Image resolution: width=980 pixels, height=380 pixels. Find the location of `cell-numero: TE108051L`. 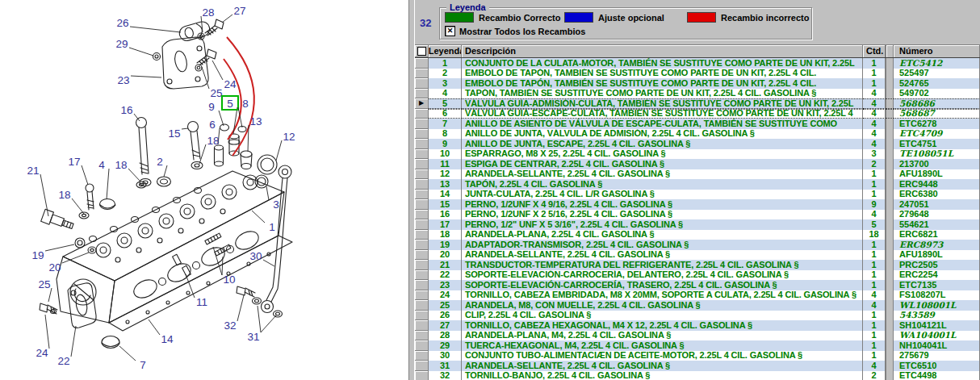

cell-numero: TE108051L is located at coordinates (936, 155).